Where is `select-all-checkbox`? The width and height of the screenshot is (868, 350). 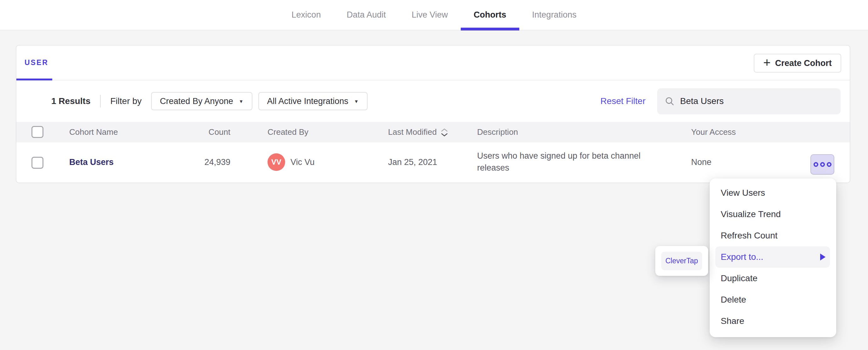
select-all-checkbox is located at coordinates (37, 132).